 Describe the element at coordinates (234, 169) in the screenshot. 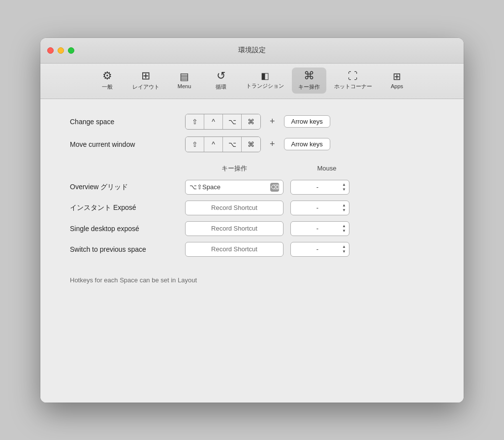

I see `col-header-keyop: キー操作` at that location.